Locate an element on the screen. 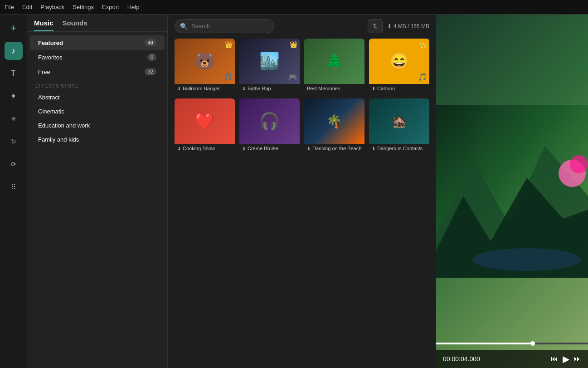 The width and height of the screenshot is (588, 368). icon-bar: + ♪ T ✦ ✳ ↻ ⟳ ⠿ is located at coordinates (14, 191).